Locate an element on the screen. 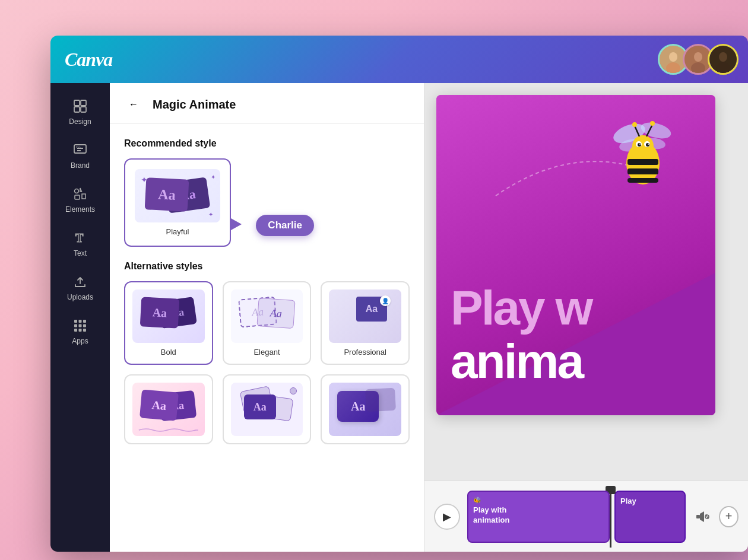  style4-card-image: Aa Aa is located at coordinates (169, 409).